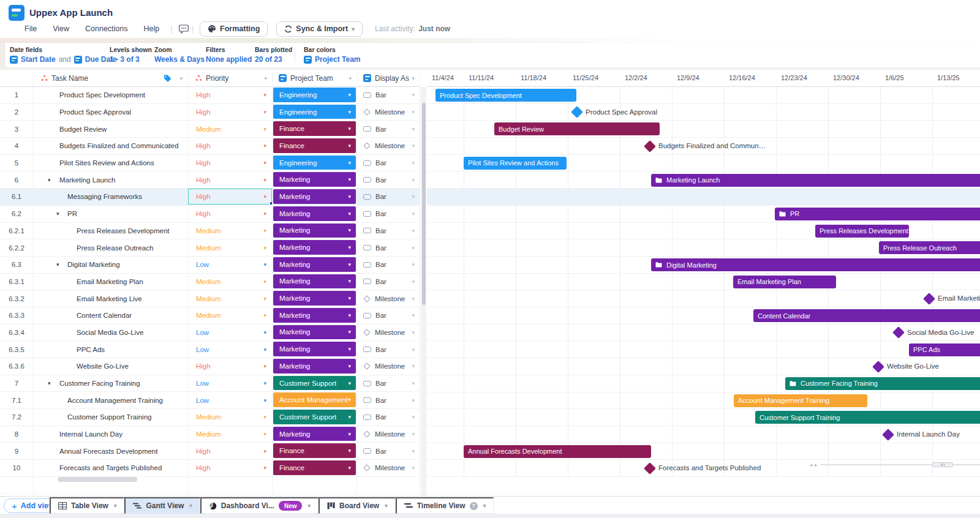  I want to click on priority-column-caret-icon: ▾, so click(266, 78).